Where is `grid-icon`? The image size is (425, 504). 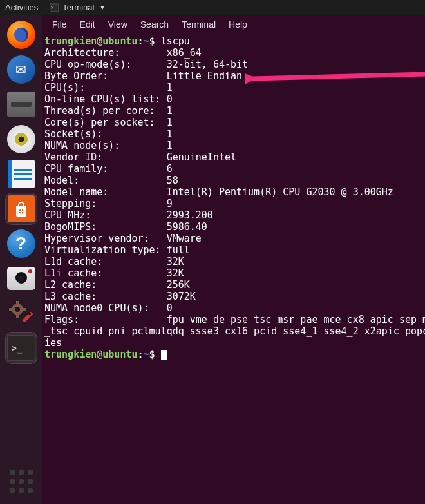 grid-icon is located at coordinates (21, 481).